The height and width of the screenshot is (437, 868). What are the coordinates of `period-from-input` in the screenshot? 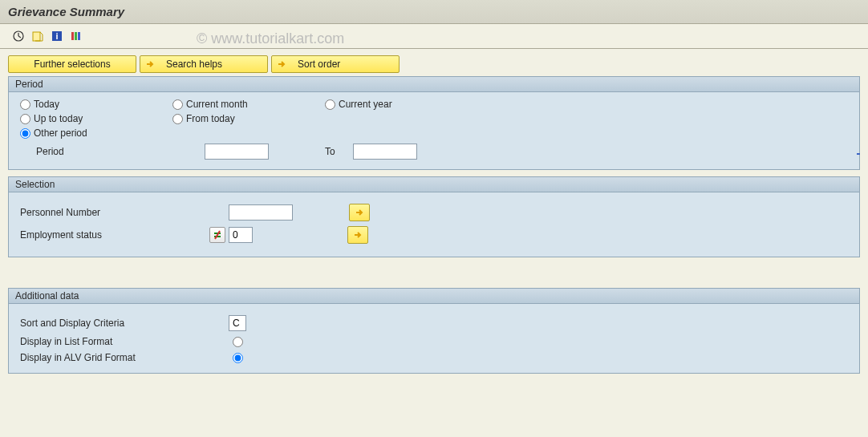 It's located at (237, 152).